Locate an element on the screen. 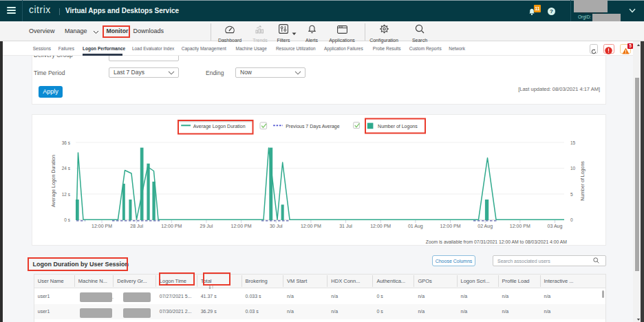  svg-text: 15 is located at coordinates (573, 143).